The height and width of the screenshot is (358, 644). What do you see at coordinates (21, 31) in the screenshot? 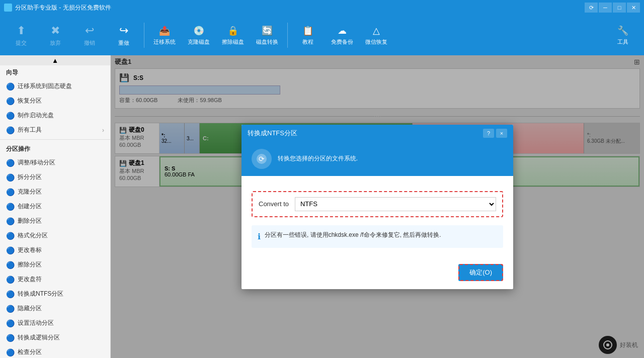
I see `submit-icon: ⬆` at bounding box center [21, 31].